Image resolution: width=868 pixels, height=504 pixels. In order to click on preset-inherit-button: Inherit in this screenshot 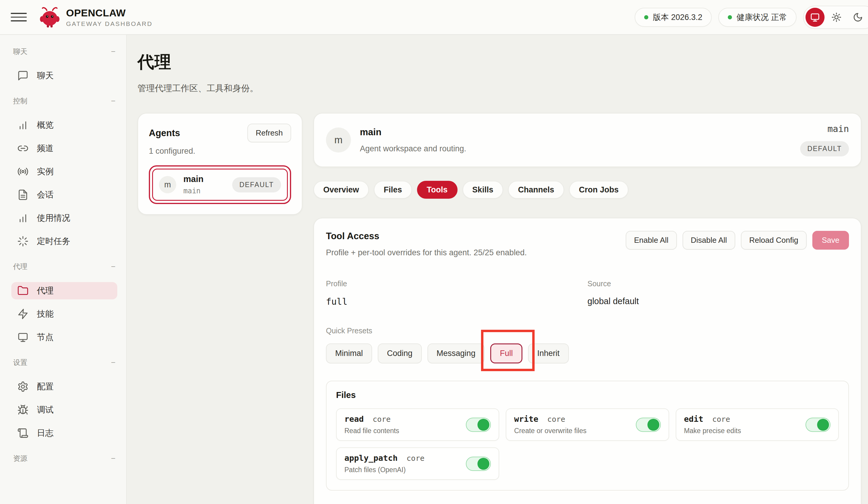, I will do `click(548, 353)`.